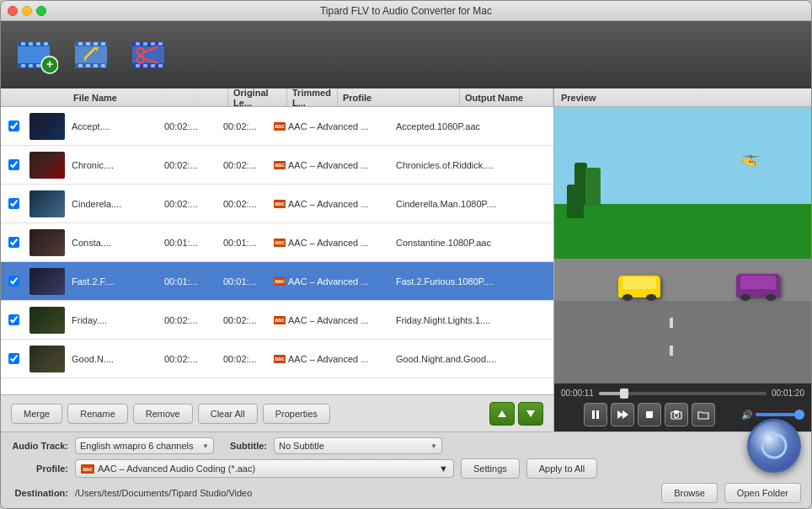 This screenshot has width=812, height=509. What do you see at coordinates (277, 126) in the screenshot?
I see `table-row: Accept.... 00:02:... 00:02:... aac AAC –…` at bounding box center [277, 126].